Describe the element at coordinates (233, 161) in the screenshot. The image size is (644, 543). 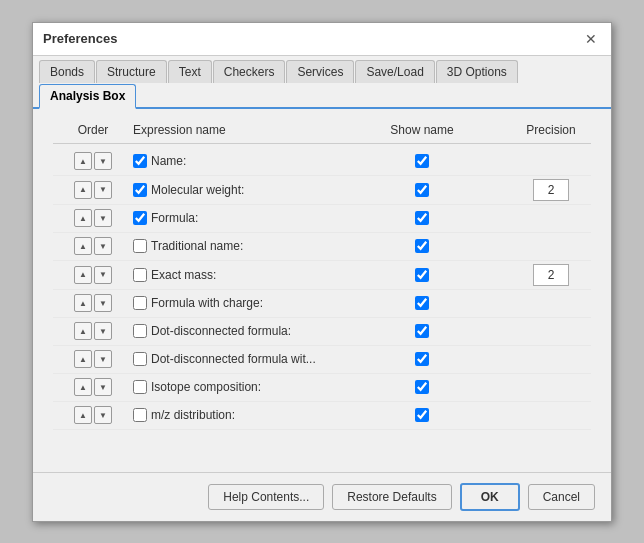
I see `expression-cell-0: Name:` at that location.